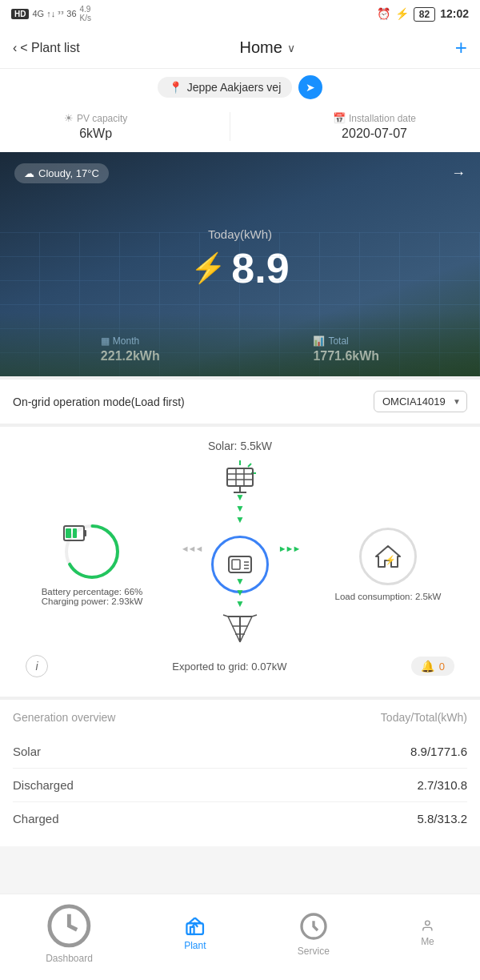  Describe the element at coordinates (442, 785) in the screenshot. I see `gen-row-value: 2.7/310.8` at that location.